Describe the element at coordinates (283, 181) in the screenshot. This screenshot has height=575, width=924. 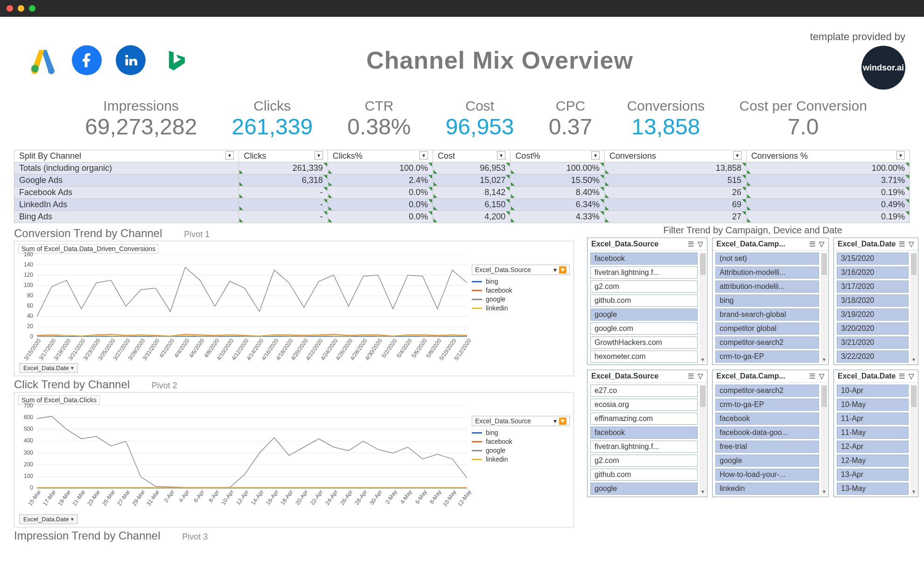
I see `cell-value: 6,318` at that location.